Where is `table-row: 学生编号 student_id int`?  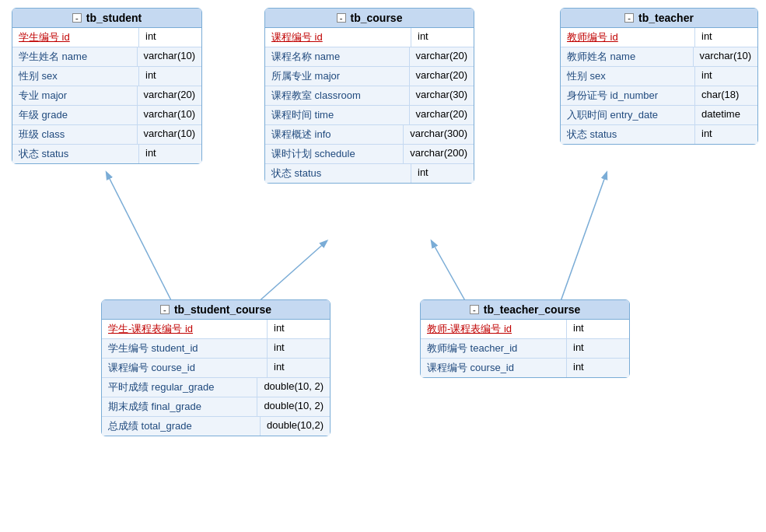 table-row: 学生编号 student_id int is located at coordinates (216, 348).